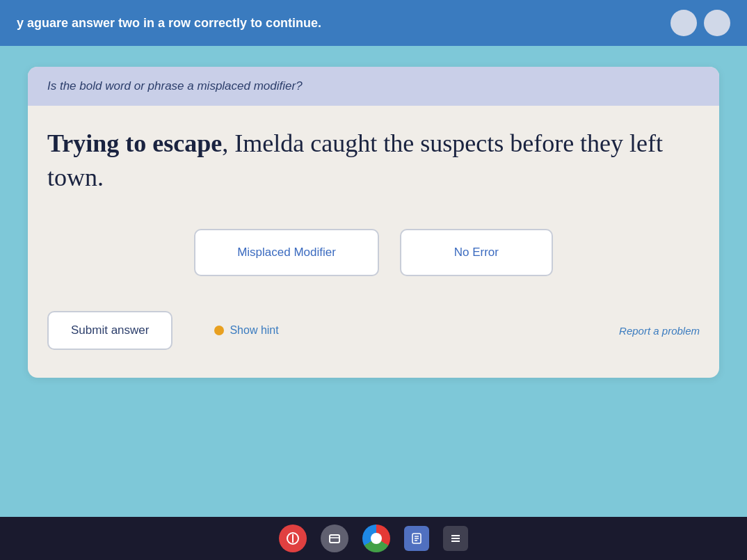 This screenshot has height=560, width=747. What do you see at coordinates (659, 331) in the screenshot?
I see `report-problem-link: Report a problem` at bounding box center [659, 331].